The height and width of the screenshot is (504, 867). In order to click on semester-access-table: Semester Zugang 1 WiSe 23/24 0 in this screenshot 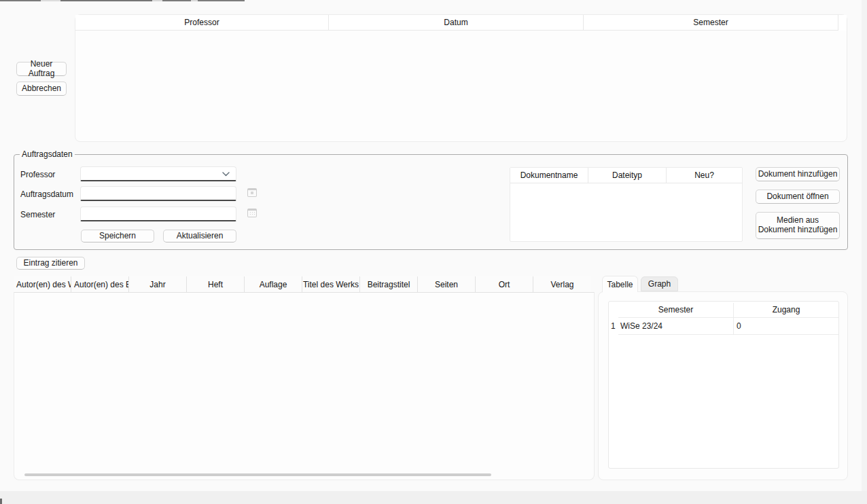, I will do `click(724, 384)`.